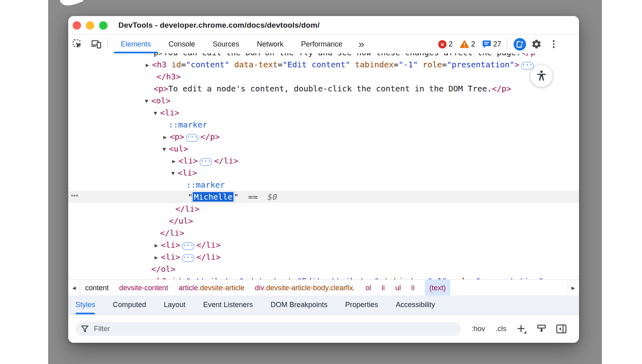 The height and width of the screenshot is (364, 642). Describe the element at coordinates (536, 44) in the screenshot. I see `settings-button` at that location.